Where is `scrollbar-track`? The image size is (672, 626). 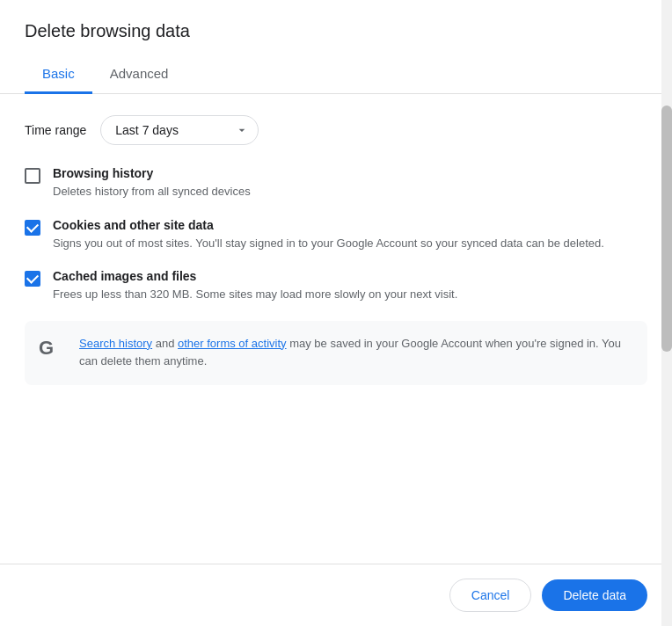
scrollbar-track is located at coordinates (667, 313).